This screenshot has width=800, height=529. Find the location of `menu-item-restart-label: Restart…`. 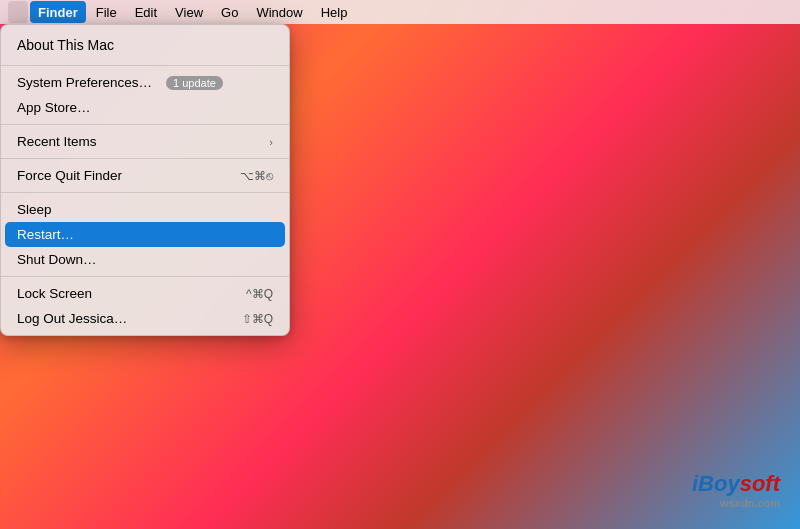

menu-item-restart-label: Restart… is located at coordinates (46, 234).